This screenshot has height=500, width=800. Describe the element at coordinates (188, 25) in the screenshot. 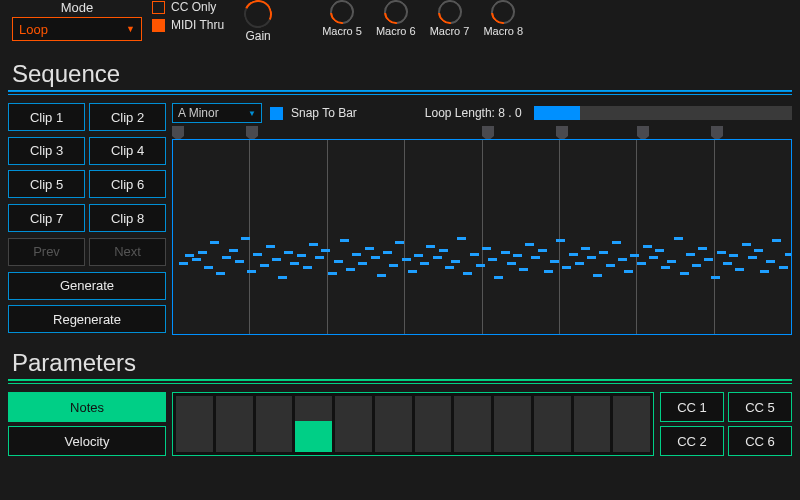

I see `midi-thru-checkbox: MIDI Thru` at that location.